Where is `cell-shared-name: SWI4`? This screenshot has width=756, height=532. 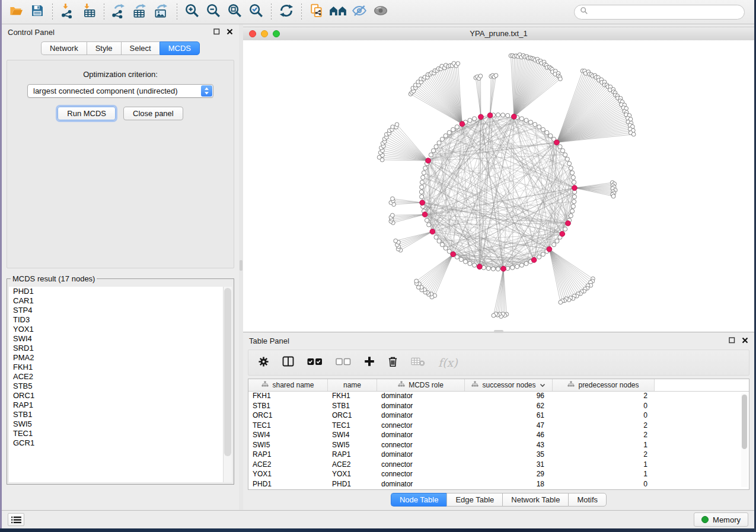 cell-shared-name: SWI4 is located at coordinates (288, 435).